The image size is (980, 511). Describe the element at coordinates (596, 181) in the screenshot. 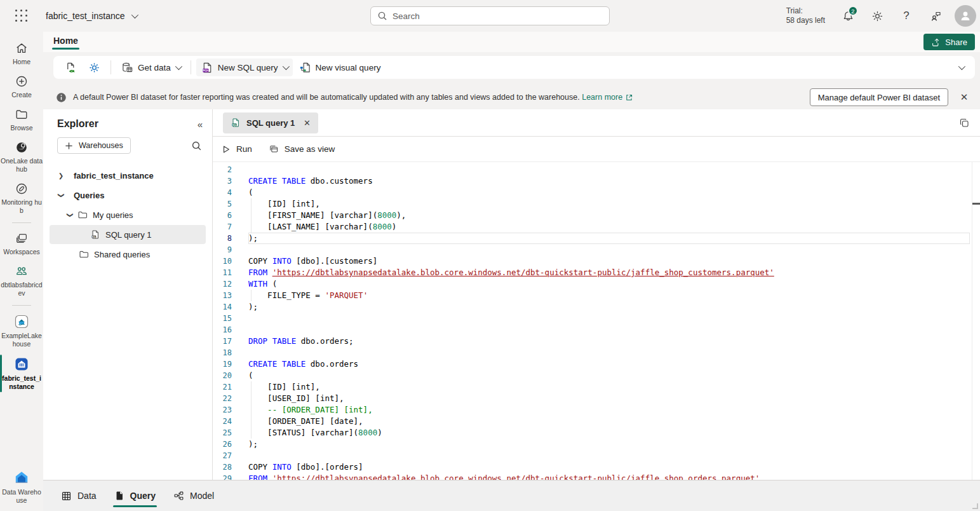

I see `code-line: 3CREATE TABLE dbo.customers` at that location.